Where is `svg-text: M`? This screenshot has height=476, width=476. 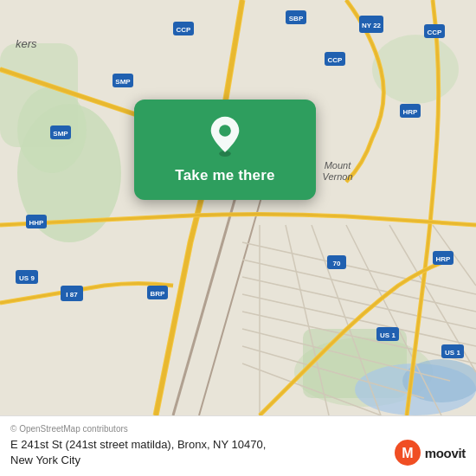
svg-text: M is located at coordinates (407, 453).